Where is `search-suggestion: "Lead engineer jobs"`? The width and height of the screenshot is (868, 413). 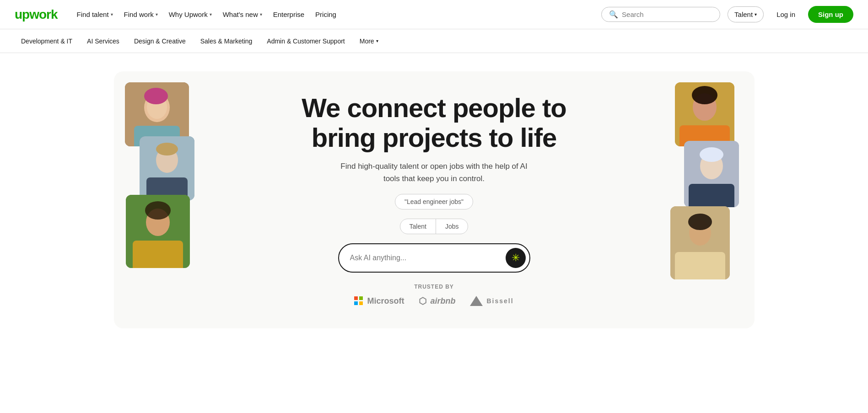 search-suggestion: "Lead engineer jobs" is located at coordinates (434, 202).